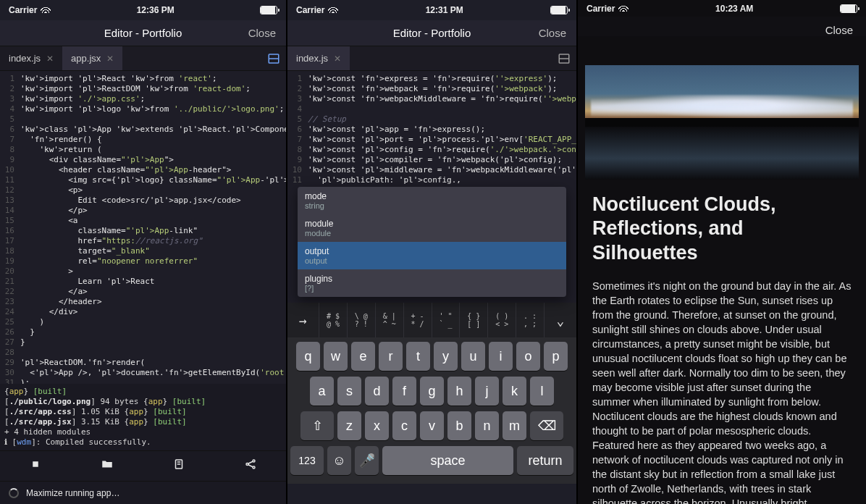 The image size is (866, 504). I want to click on code-line: 7 'fn'>render() {, so click(143, 140).